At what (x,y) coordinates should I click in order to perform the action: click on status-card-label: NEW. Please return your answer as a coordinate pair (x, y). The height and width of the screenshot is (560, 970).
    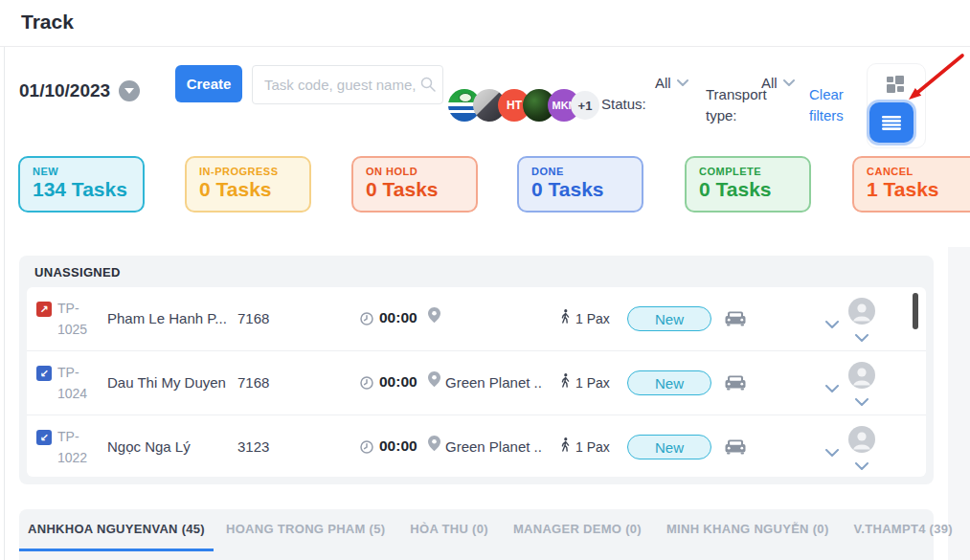
    Looking at the image, I should click on (88, 171).